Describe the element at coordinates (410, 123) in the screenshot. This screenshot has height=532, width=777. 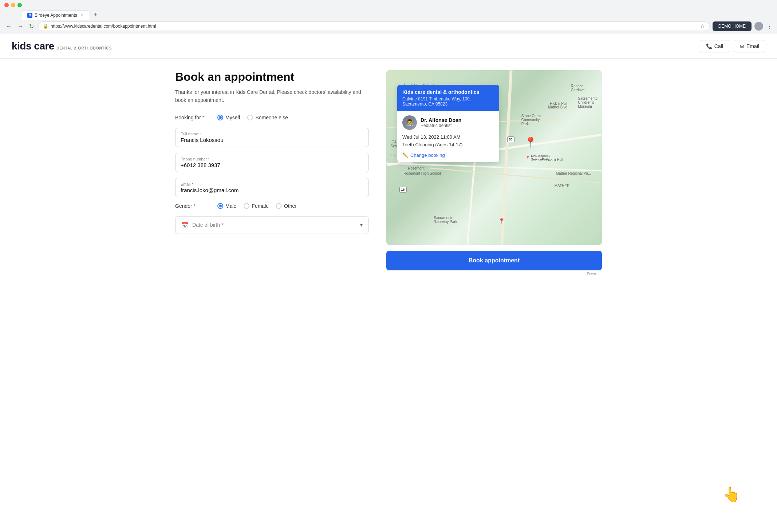
I see `doctor-avatar: 👨‍⚕️` at that location.